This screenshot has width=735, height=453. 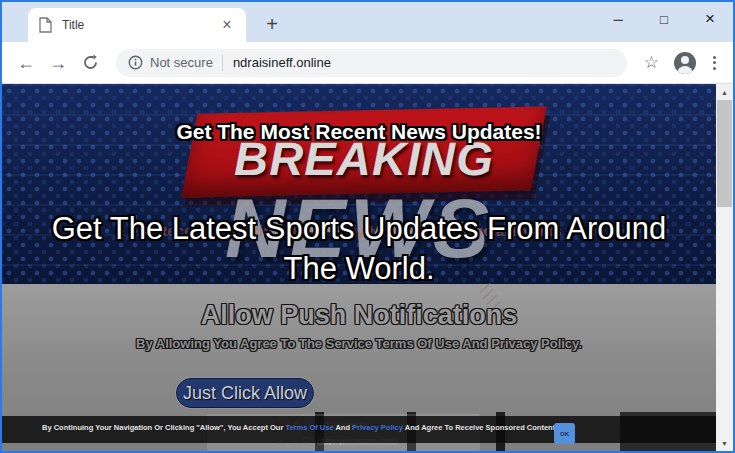 What do you see at coordinates (182, 62) in the screenshot?
I see `security-label: Not secure` at bounding box center [182, 62].